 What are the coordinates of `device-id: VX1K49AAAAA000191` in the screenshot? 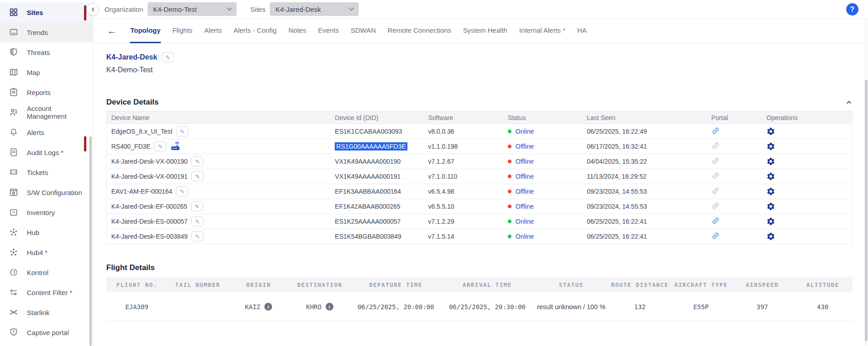 It's located at (368, 176).